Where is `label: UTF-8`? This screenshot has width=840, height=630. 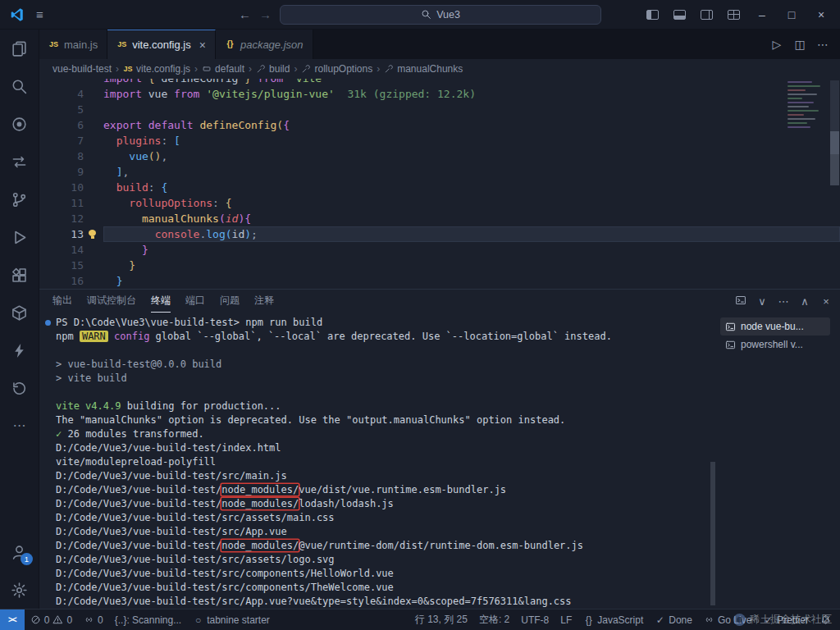 label: UTF-8 is located at coordinates (535, 620).